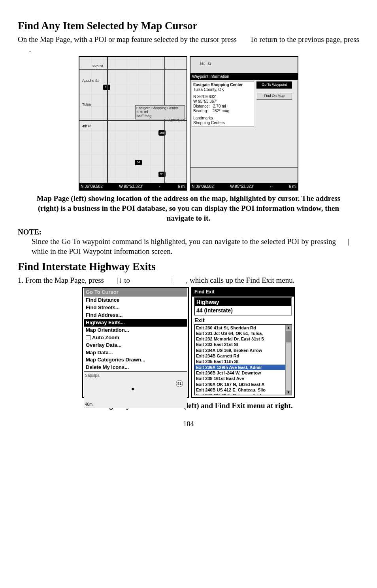 The height and width of the screenshot is (588, 377). I want to click on figure1-caption: Map Page (left) showing location of the …, so click(188, 208).